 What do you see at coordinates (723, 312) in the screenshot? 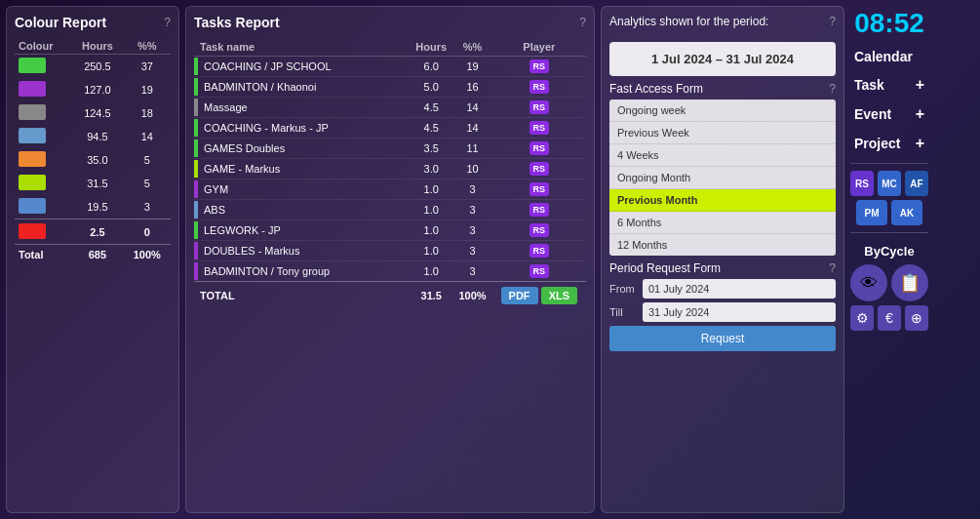
I see `till-row: Till` at bounding box center [723, 312].